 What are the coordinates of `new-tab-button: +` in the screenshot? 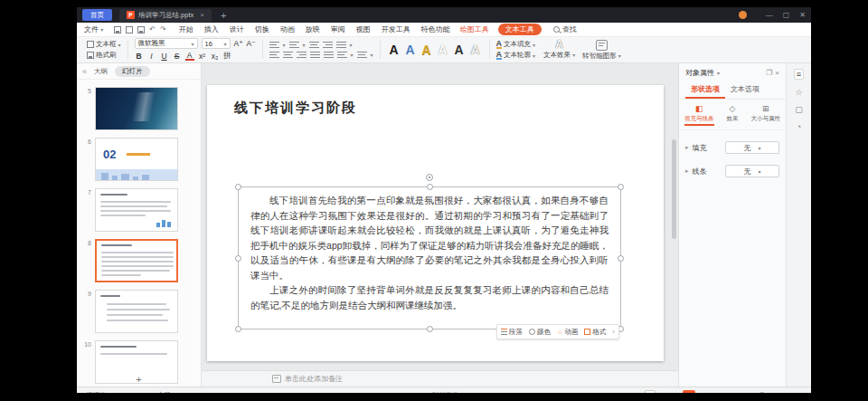 It's located at (223, 15).